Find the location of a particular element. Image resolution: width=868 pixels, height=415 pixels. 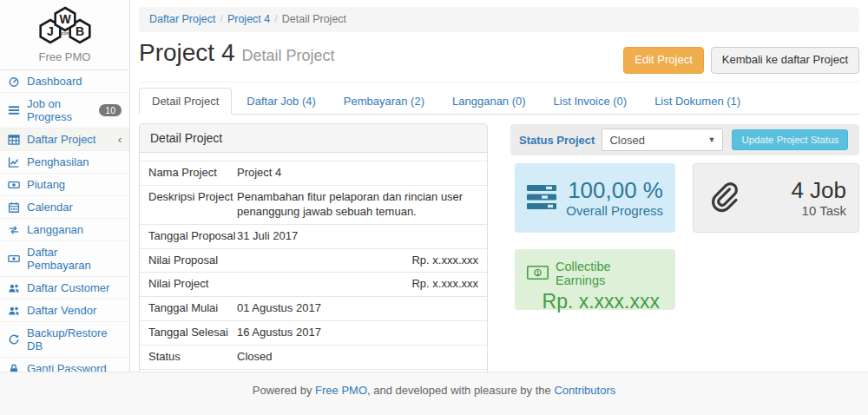

collectible-earnings-box: 1 Collectibe Earnings Rp. x.xxx.xxx is located at coordinates (595, 280).